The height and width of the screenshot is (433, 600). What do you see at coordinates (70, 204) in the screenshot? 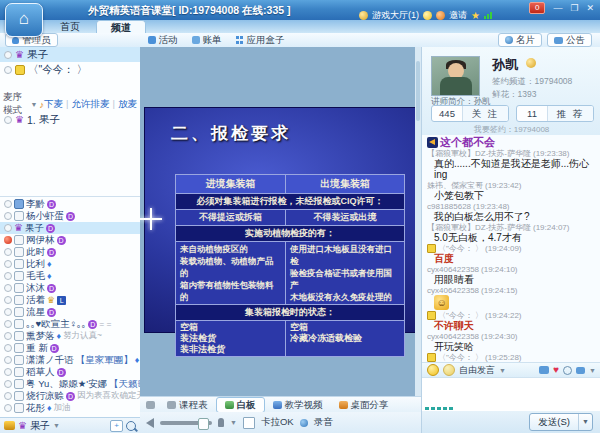
I see `member-row: 李黔D` at bounding box center [70, 204].